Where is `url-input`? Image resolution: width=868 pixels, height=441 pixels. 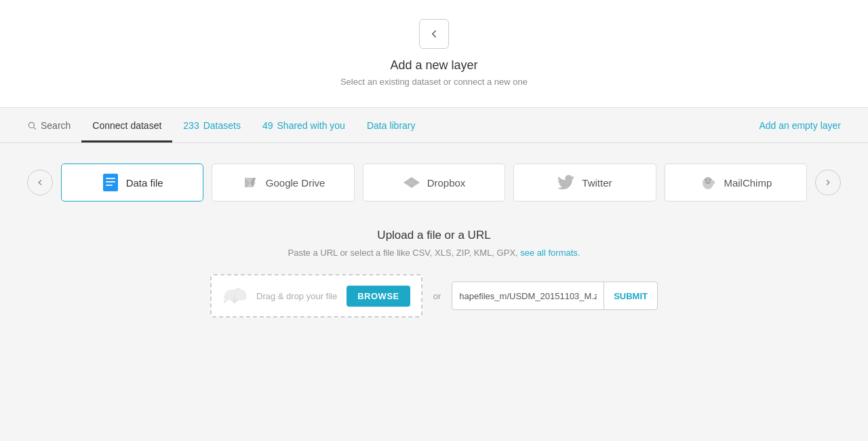
url-input is located at coordinates (528, 296).